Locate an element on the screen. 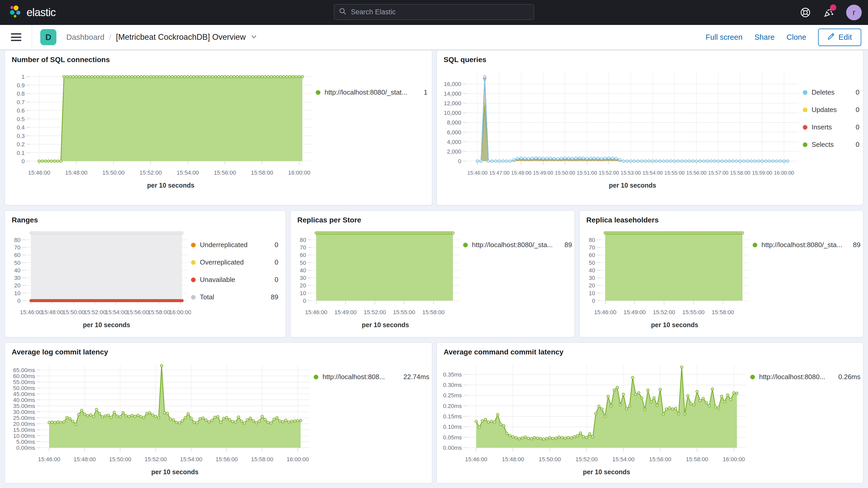 Image resolution: width=868 pixels, height=488 pixels. svg-text: 0.10ms is located at coordinates (453, 427).